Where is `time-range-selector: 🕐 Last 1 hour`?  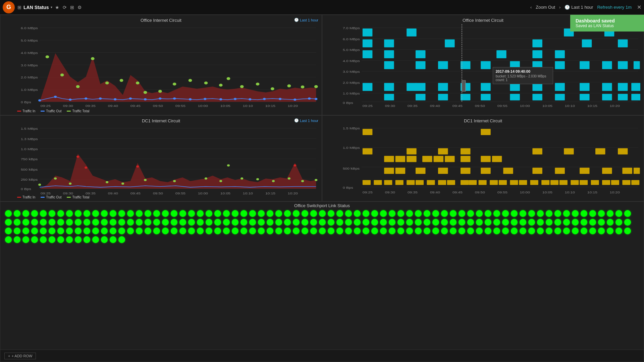
time-range-selector: 🕐 Last 1 hour is located at coordinates (579, 7).